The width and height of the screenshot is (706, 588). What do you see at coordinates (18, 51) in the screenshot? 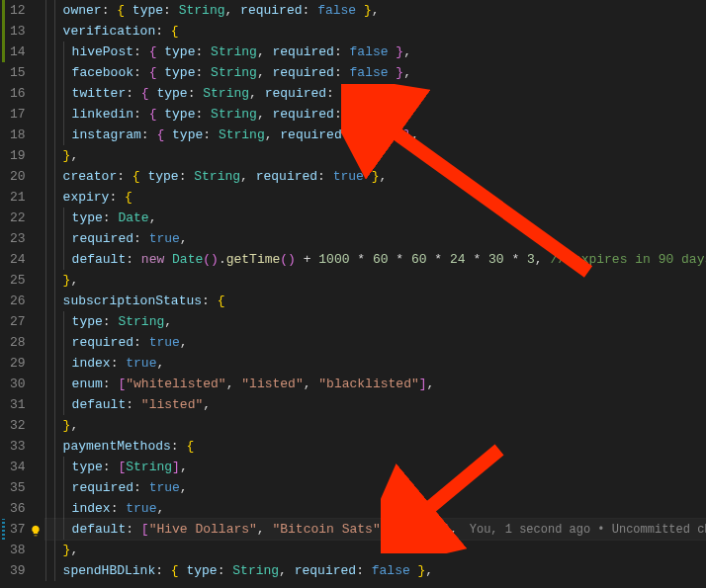
I see `line-number: 14` at bounding box center [18, 51].